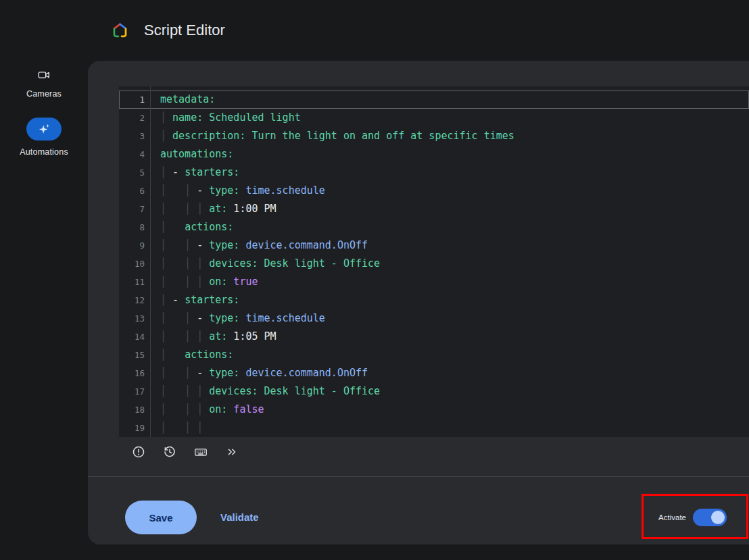  What do you see at coordinates (434, 100) in the screenshot?
I see `code-line: 1metadata:` at bounding box center [434, 100].